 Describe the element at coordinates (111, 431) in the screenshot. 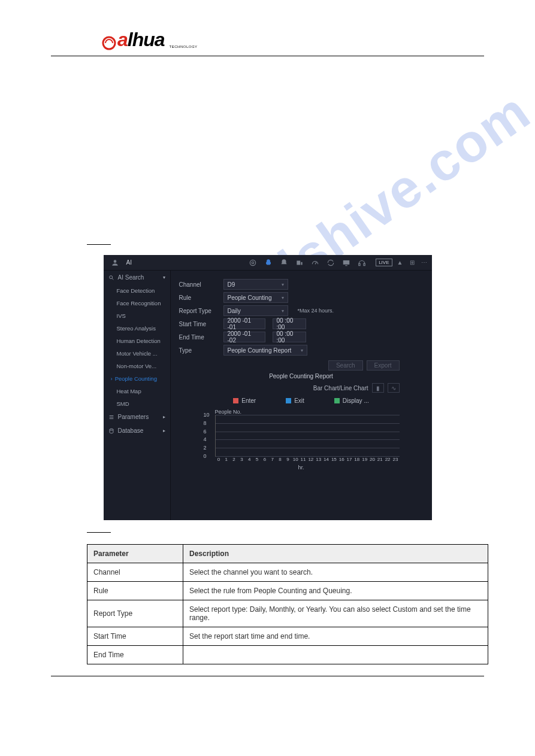

I see `database-icon` at that location.